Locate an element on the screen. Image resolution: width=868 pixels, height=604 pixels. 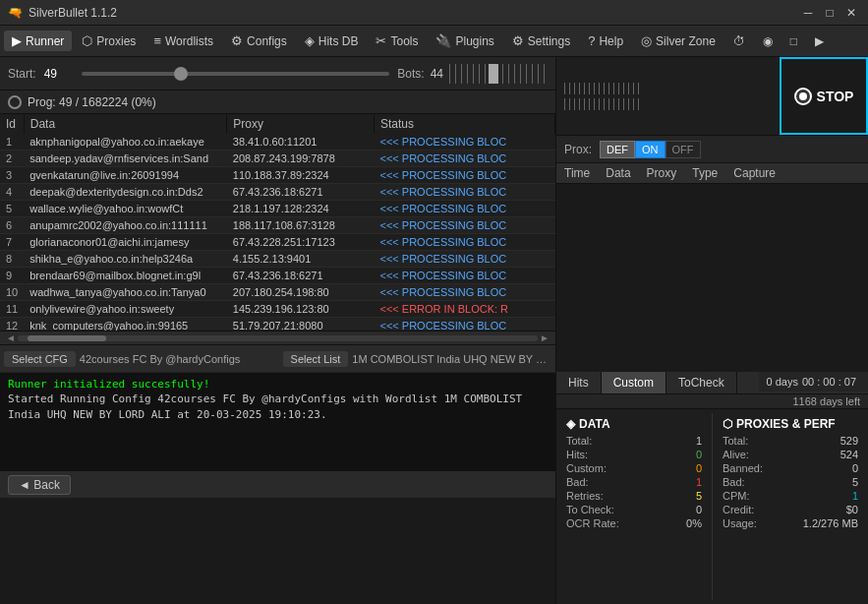
start-label: Start: is located at coordinates (22, 74).